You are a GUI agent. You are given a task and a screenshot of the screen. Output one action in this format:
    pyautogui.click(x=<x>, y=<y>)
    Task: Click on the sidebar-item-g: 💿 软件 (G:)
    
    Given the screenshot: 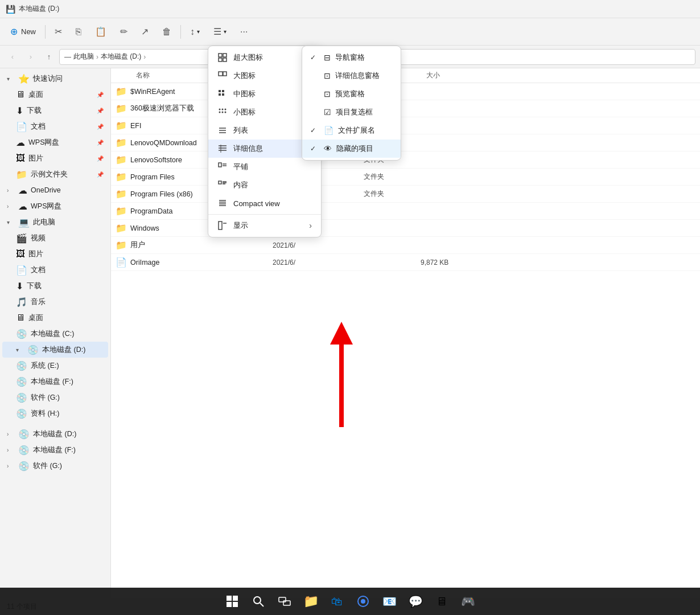 What is the action you would take?
    pyautogui.click(x=55, y=397)
    